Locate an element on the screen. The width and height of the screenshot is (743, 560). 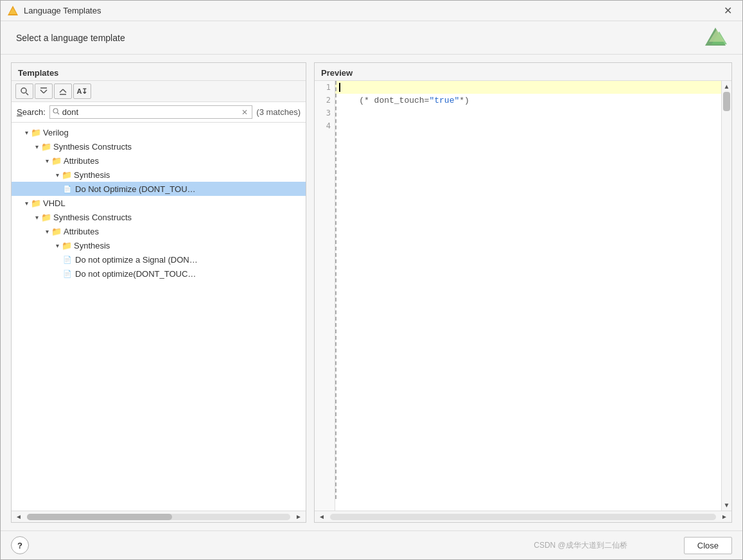
matches-count: (3 matches) is located at coordinates (279, 112).